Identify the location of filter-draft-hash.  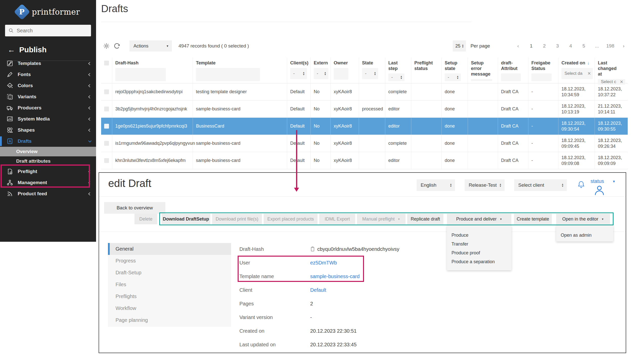
(141, 75).